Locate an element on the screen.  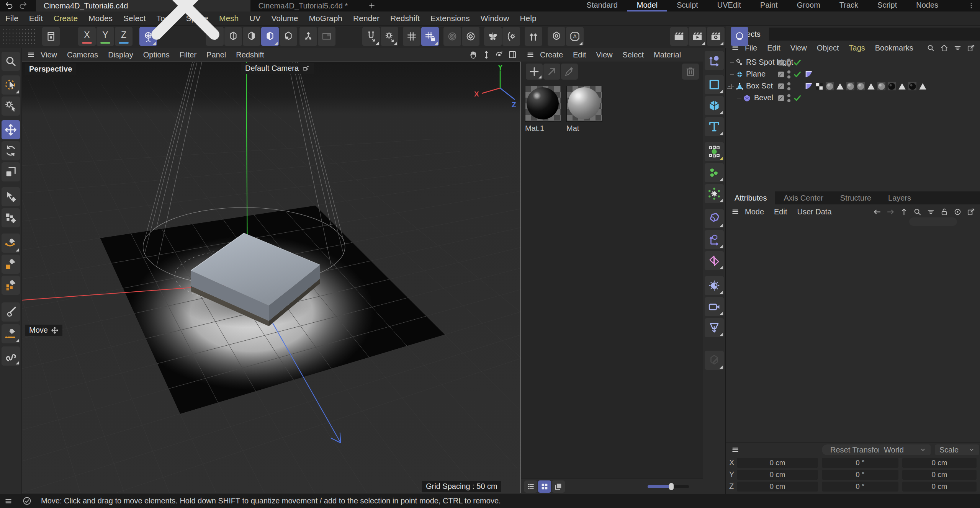
selection-tag-icon is located at coordinates (902, 87).